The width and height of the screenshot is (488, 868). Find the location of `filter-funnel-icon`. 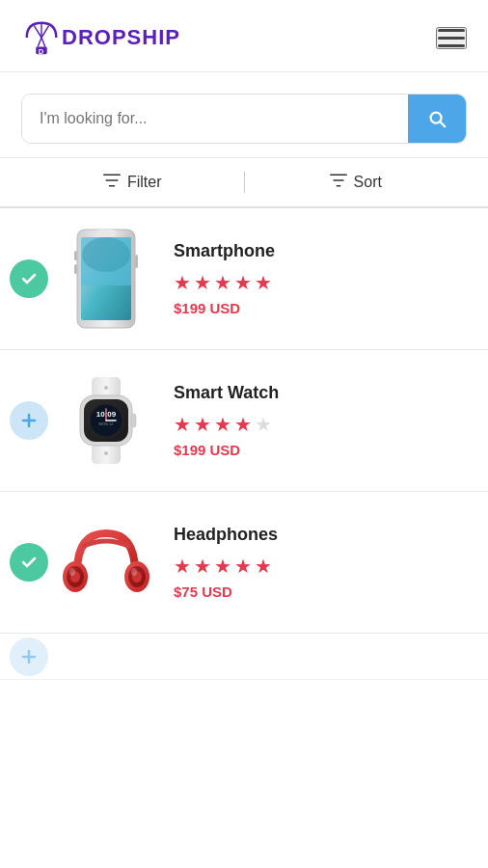

filter-funnel-icon is located at coordinates (112, 180).